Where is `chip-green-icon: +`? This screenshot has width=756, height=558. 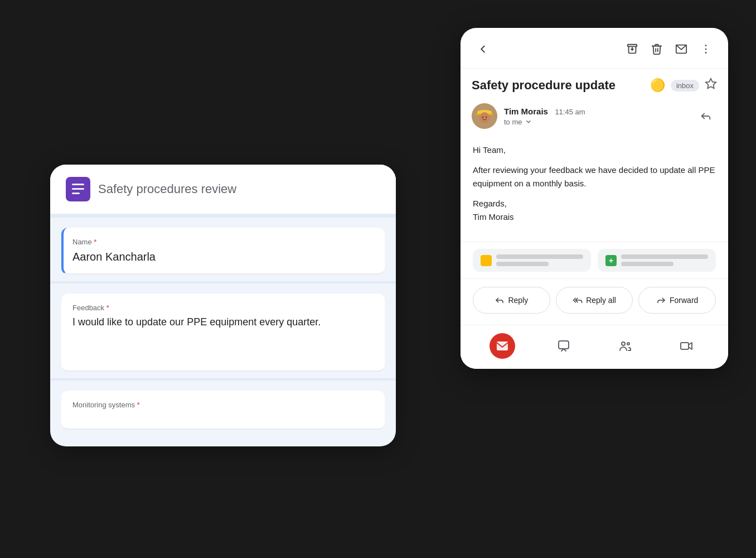
chip-green-icon: + is located at coordinates (611, 261).